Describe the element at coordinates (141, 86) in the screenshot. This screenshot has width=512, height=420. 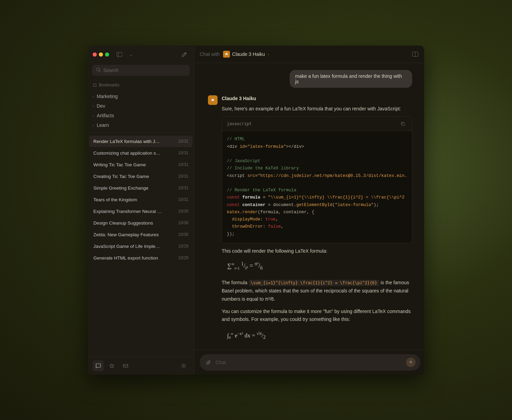
I see `bookmarks-section: Bookmarks` at that location.